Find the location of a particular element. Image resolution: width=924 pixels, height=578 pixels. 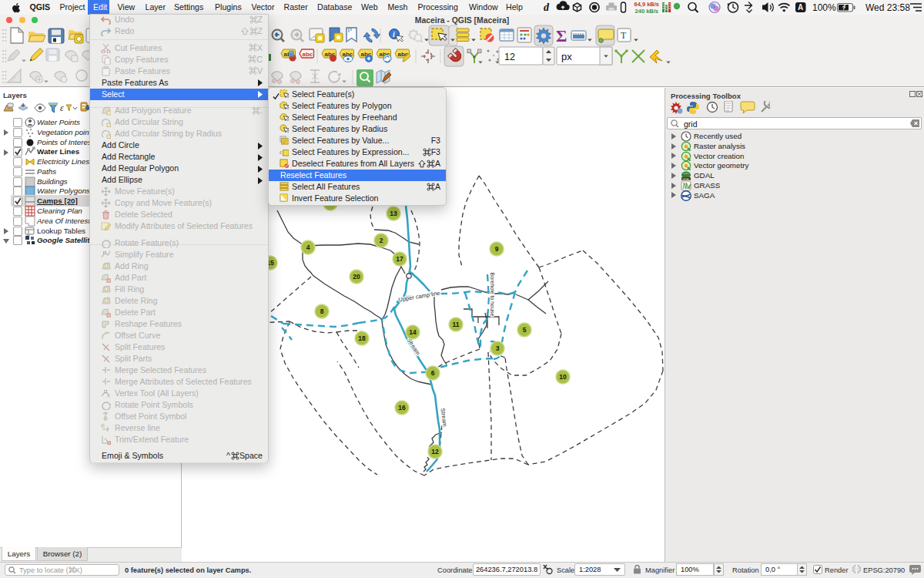

svg-text: 6 is located at coordinates (433, 373).